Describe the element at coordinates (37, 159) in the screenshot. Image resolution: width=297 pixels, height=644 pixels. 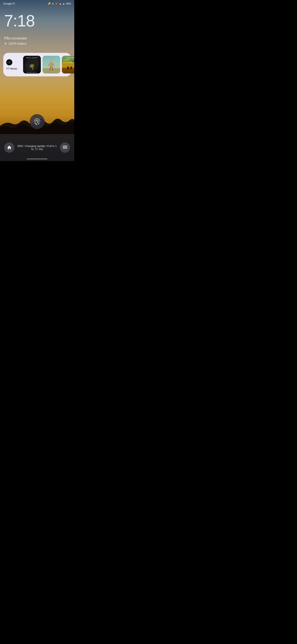
I see `home-indicator` at that location.